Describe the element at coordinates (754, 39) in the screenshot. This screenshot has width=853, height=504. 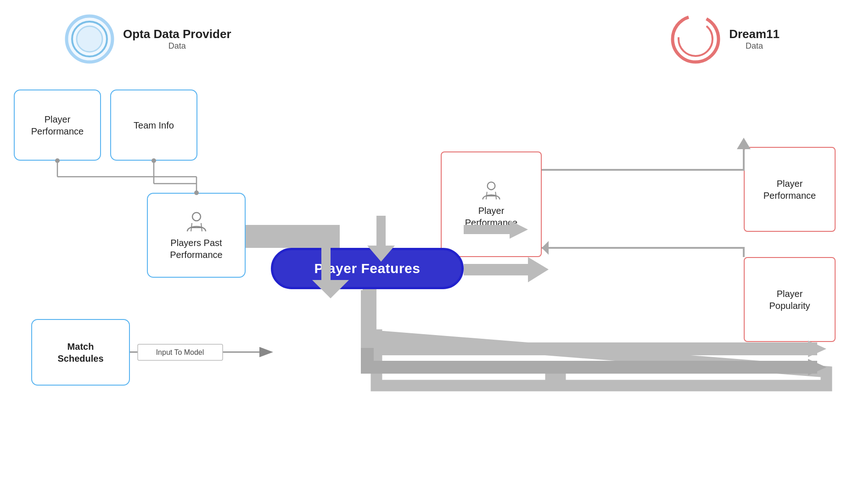
I see `dream11-text: Dream11 Data` at that location.